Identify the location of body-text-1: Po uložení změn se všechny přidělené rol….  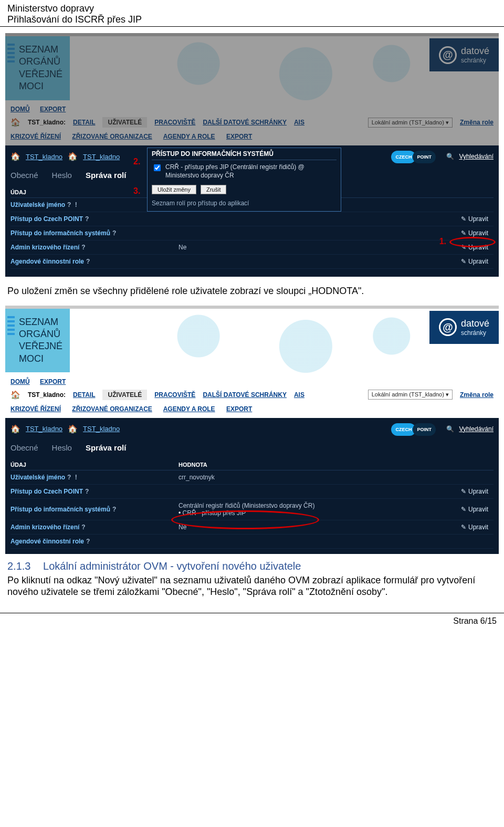
(252, 291).